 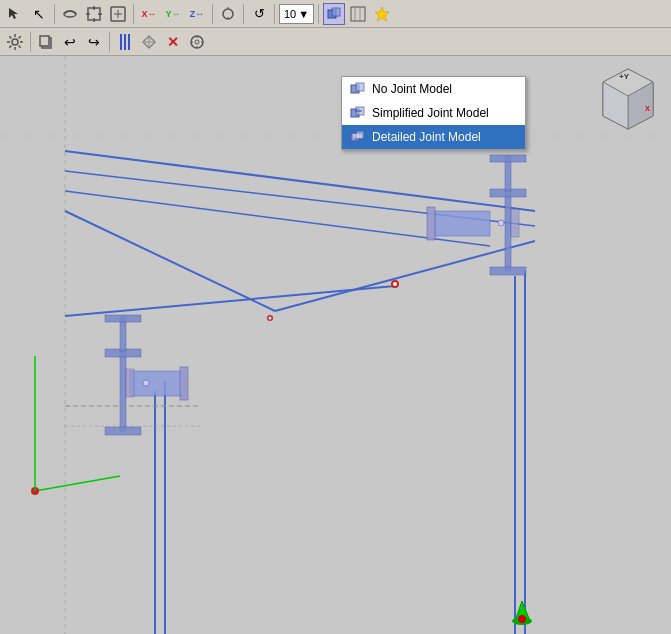 I want to click on detailed-joint-icon, so click(x=358, y=137).